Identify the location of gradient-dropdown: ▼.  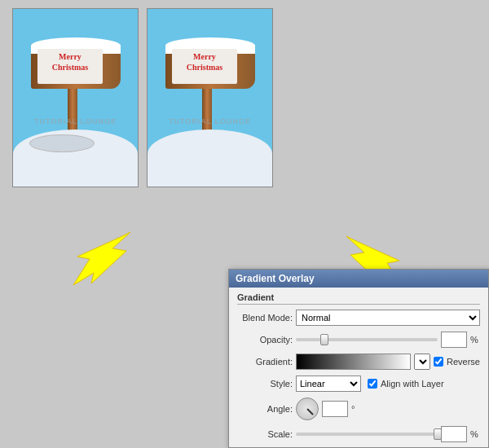
(422, 362).